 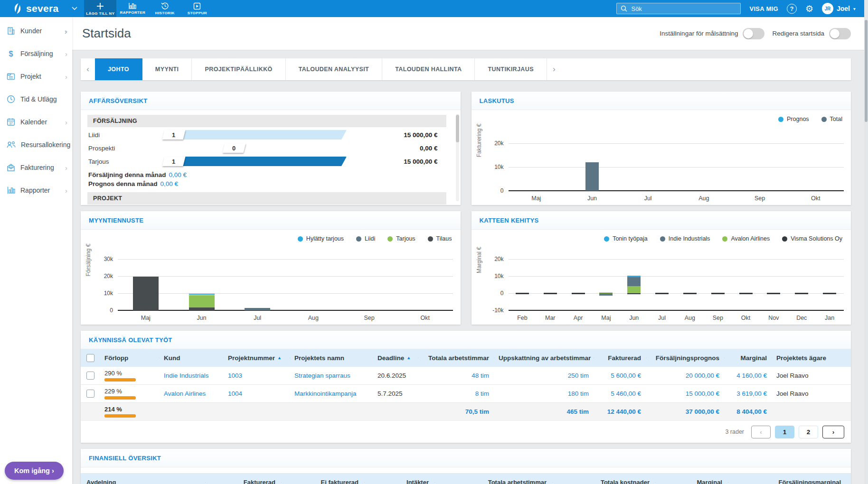 What do you see at coordinates (191, 394) in the screenshot?
I see `cell: Avalon Airlines` at bounding box center [191, 394].